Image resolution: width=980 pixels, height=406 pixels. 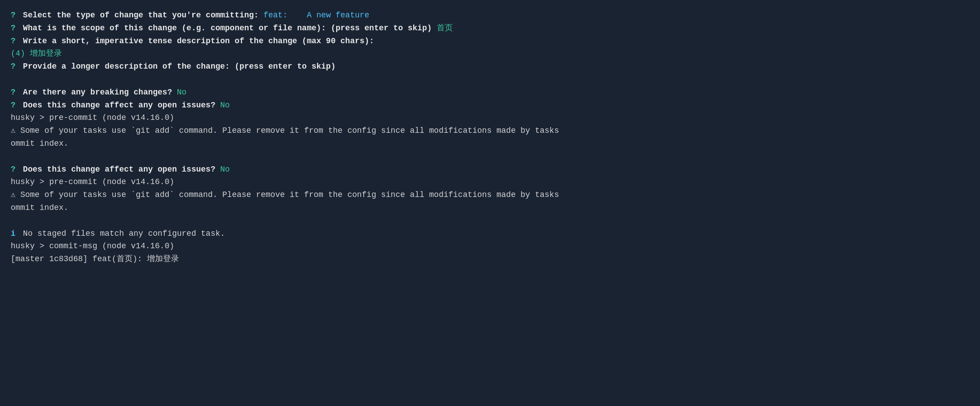 What do you see at coordinates (16, 234) in the screenshot?
I see `line-part: i` at bounding box center [16, 234].